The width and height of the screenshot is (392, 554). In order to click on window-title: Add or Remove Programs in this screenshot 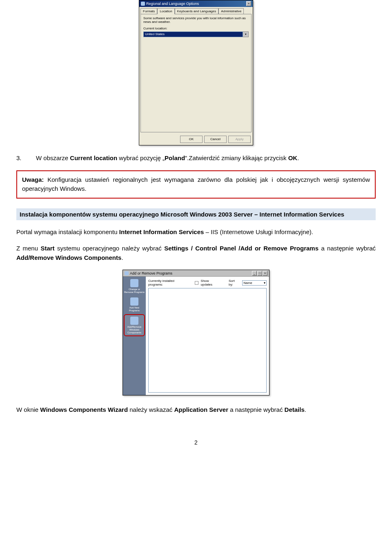, I will do `click(151, 273)`.